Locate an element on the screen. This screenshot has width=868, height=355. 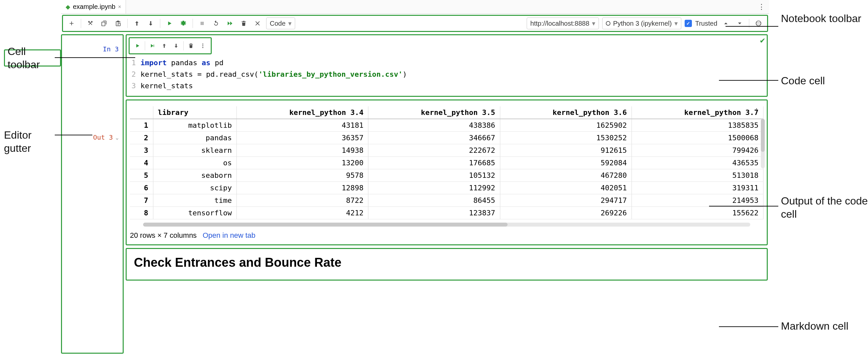
cell-execution-out-label: Out 3 ⌄ is located at coordinates (106, 137).